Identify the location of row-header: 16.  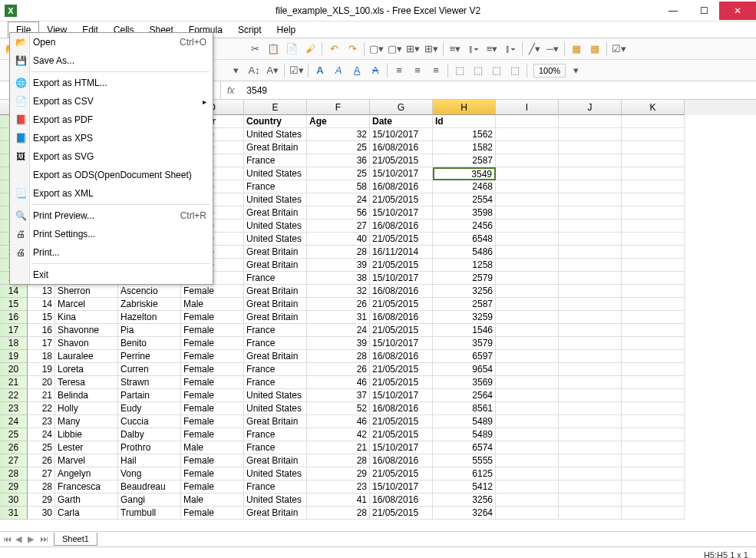
(14, 318).